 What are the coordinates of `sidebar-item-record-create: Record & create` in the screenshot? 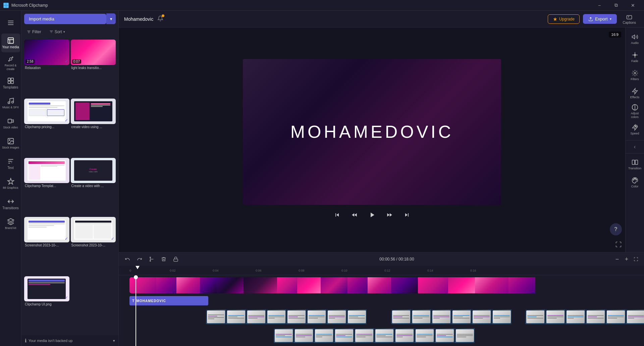 It's located at (11, 63).